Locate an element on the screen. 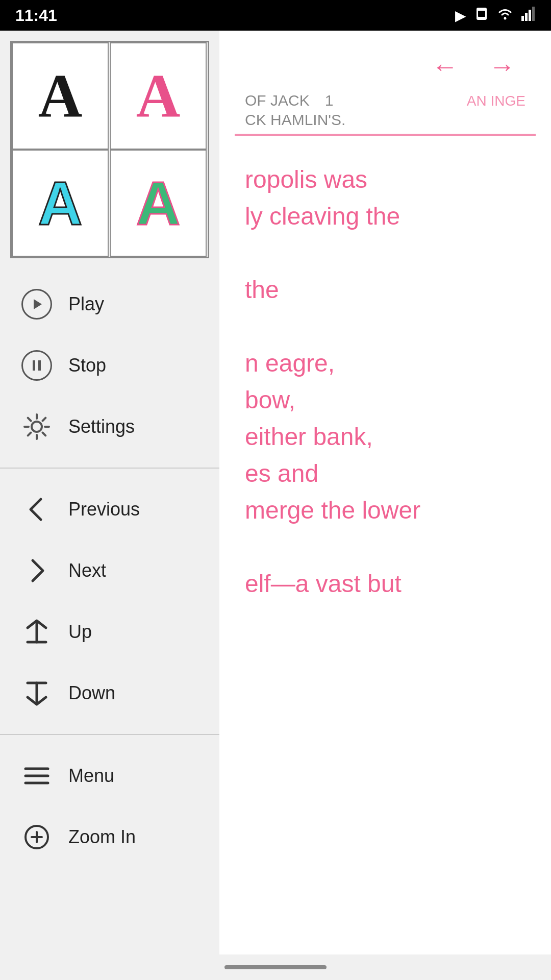  previous-label: Previous is located at coordinates (104, 509).